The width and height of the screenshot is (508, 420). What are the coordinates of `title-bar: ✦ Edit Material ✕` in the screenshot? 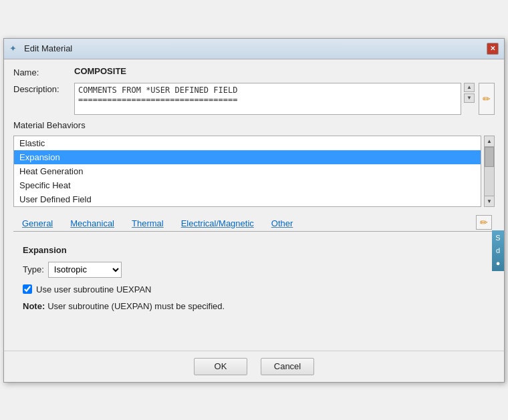 It's located at (254, 49).